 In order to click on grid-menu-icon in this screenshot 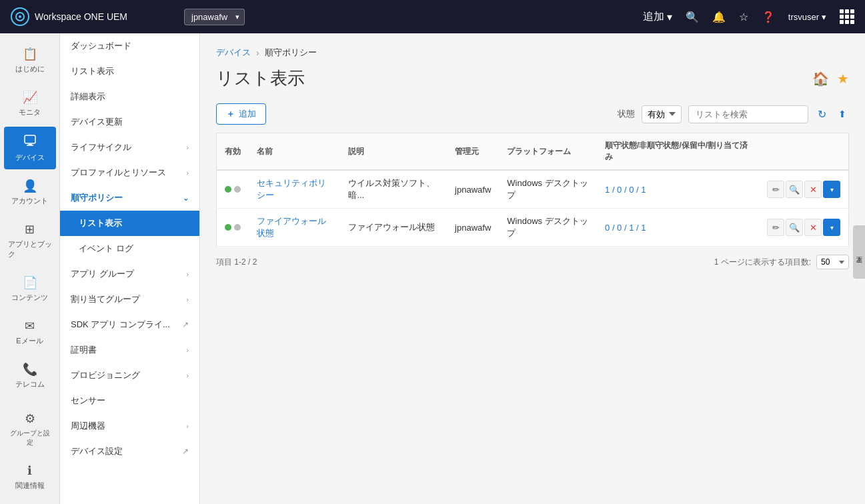, I will do `click(847, 17)`.